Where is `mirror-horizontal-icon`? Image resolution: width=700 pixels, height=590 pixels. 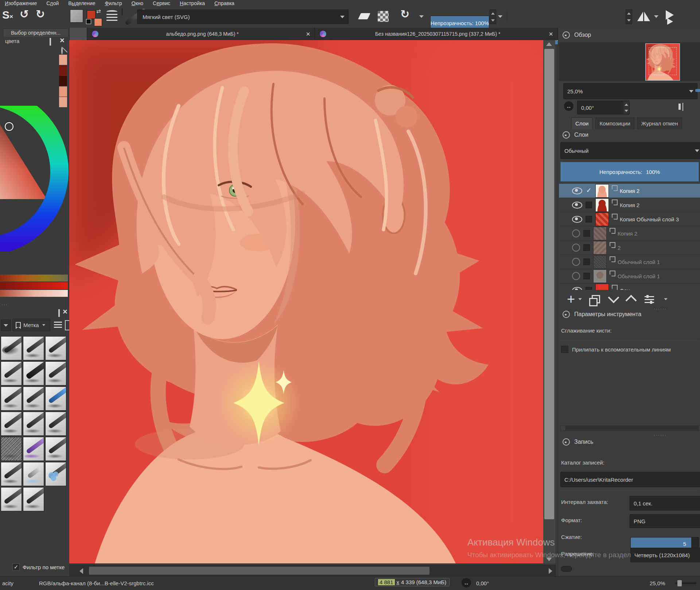 mirror-horizontal-icon is located at coordinates (640, 16).